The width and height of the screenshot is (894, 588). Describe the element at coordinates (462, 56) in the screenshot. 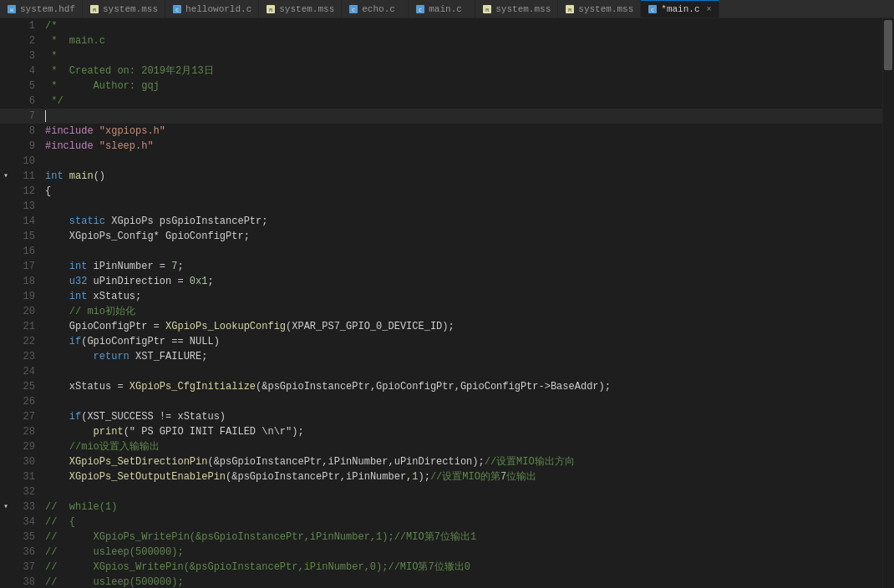

I see `line-content-3: *` at that location.